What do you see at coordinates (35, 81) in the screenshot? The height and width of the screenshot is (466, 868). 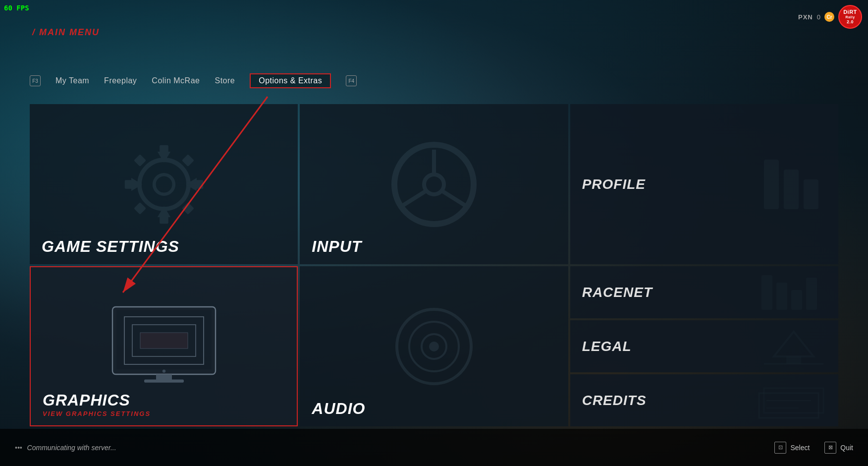 I see `f3-key-badge: F3` at bounding box center [35, 81].